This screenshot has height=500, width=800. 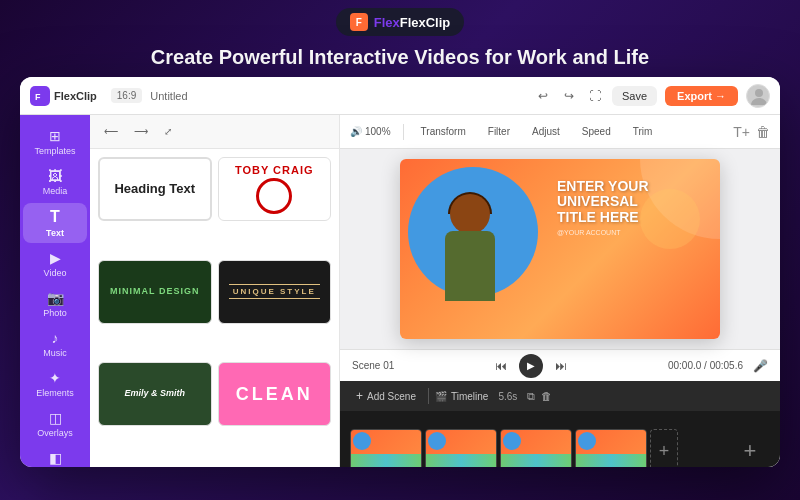 What do you see at coordinates (56, 418) in the screenshot?
I see `overlays-icon: ◫` at bounding box center [56, 418].